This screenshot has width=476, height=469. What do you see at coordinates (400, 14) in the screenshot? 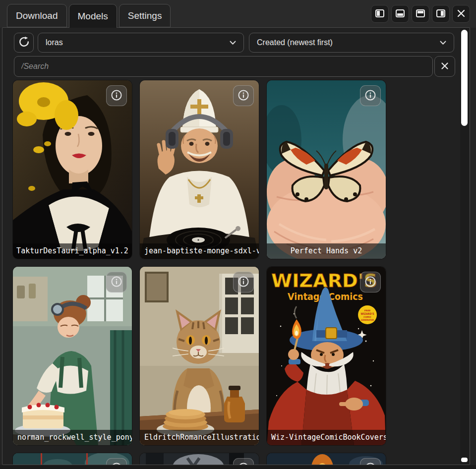
I see `layout-dock-bottom-button` at bounding box center [400, 14].